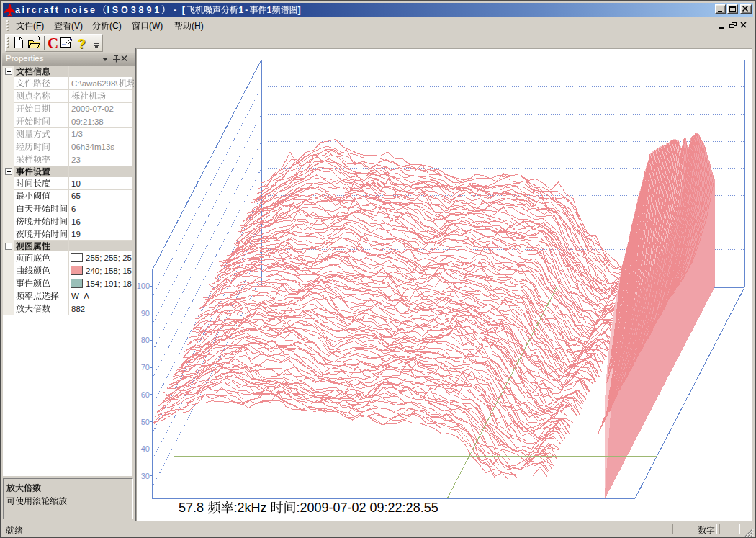 This screenshot has height=538, width=756. Describe the element at coordinates (73, 209) in the screenshot. I see `svg-text: 6` at that location.